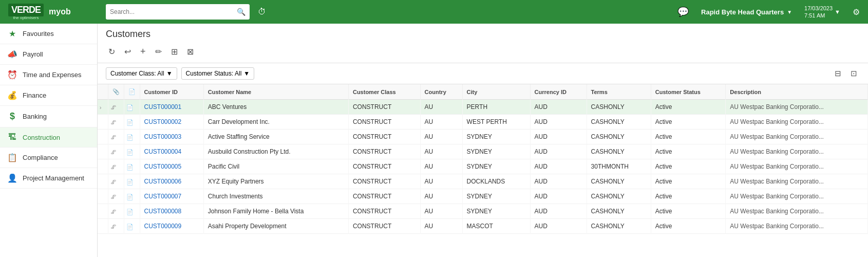 The height and width of the screenshot is (257, 868). I want to click on sidebar-label-banking: Banking, so click(35, 116).